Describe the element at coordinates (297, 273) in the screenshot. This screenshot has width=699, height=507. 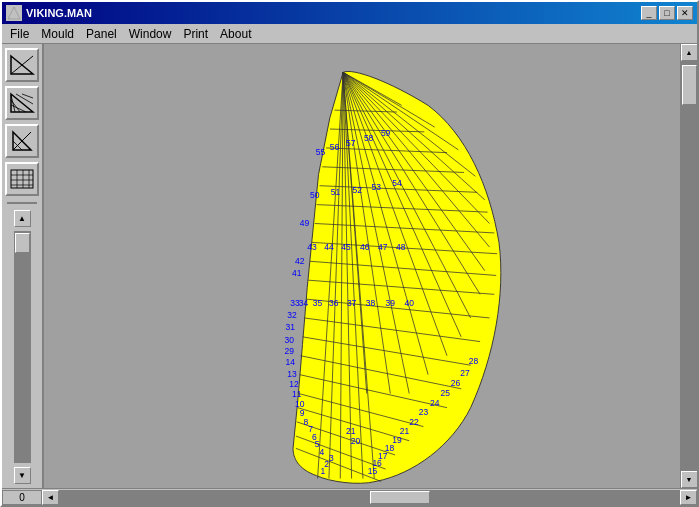
I see `svg-text: 41` at that location.